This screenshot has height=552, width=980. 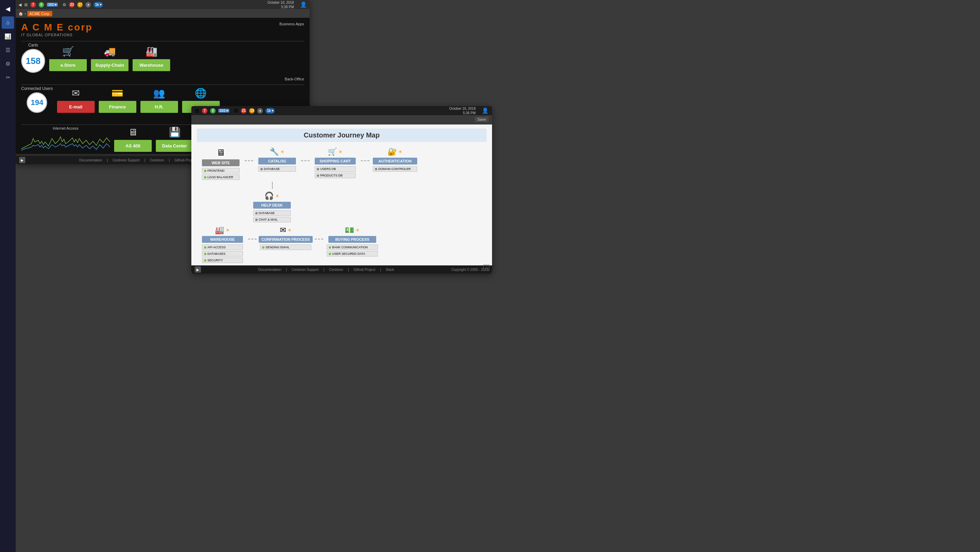 I want to click on win2-svc-warn: 19, so click(x=252, y=111).